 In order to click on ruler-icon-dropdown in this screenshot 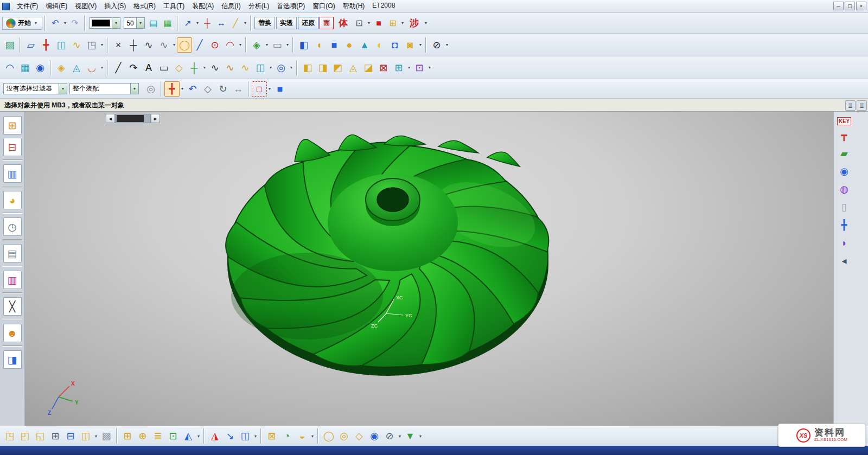, I will do `click(245, 23)`.